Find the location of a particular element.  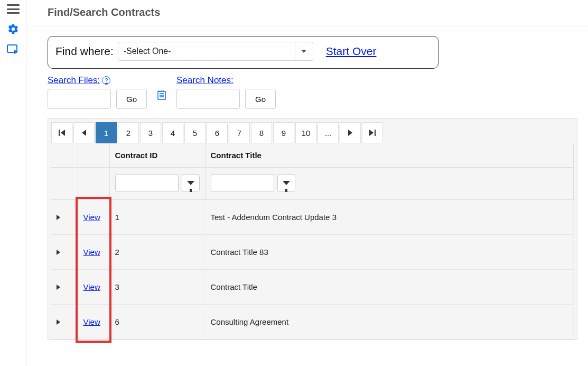

cell-contract-id: 3 is located at coordinates (157, 287).